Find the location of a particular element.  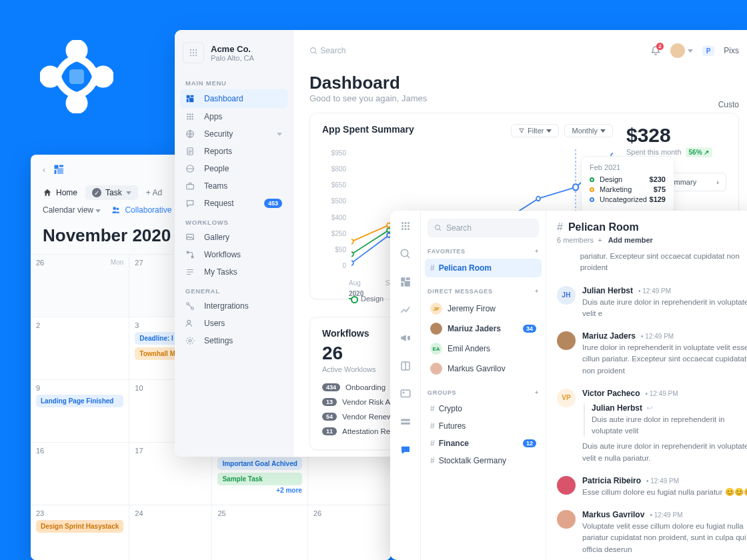

sidebar-item-request: Request 453 is located at coordinates (233, 203).